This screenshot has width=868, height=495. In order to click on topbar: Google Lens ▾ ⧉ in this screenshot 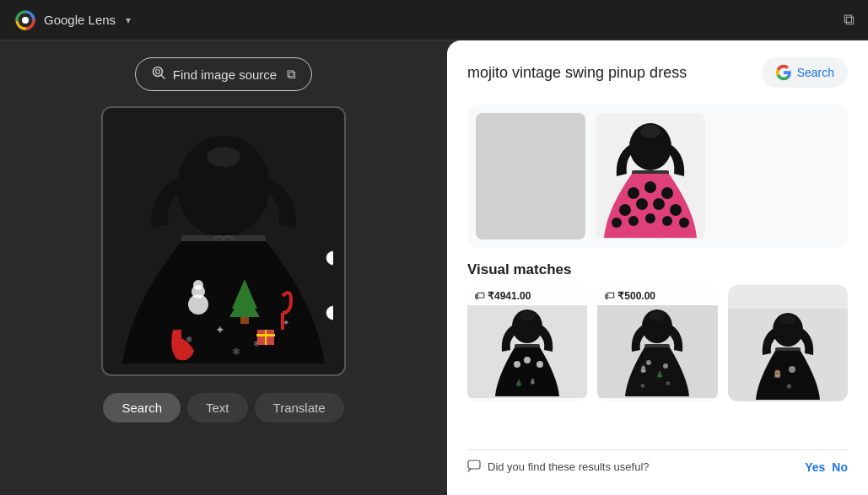, I will do `click(434, 20)`.